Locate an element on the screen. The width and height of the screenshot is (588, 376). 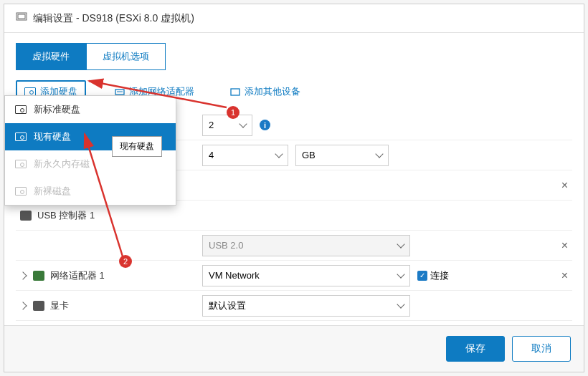
memory-input: 4 is located at coordinates (245, 155).